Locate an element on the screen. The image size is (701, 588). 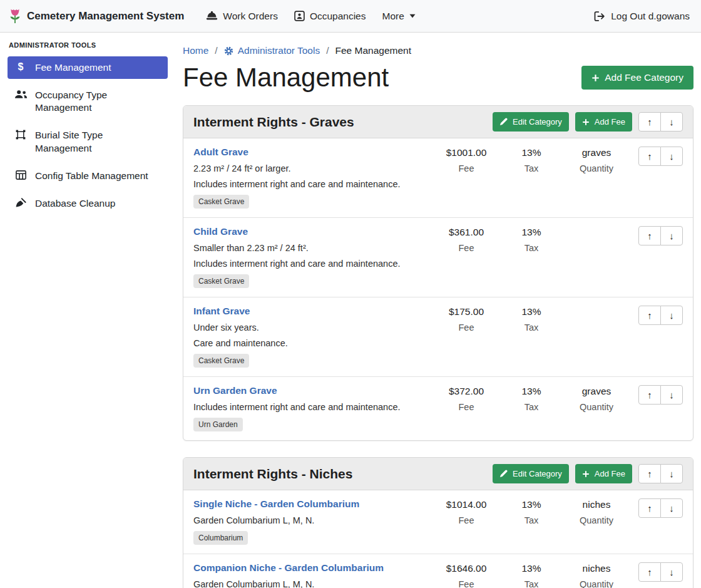
fee-amount: $361.00 is located at coordinates (466, 232).